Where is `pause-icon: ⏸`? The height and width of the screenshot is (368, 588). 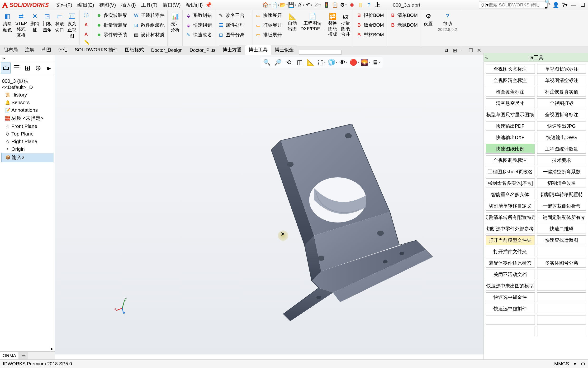
pause-icon: ⏸ is located at coordinates (360, 5).